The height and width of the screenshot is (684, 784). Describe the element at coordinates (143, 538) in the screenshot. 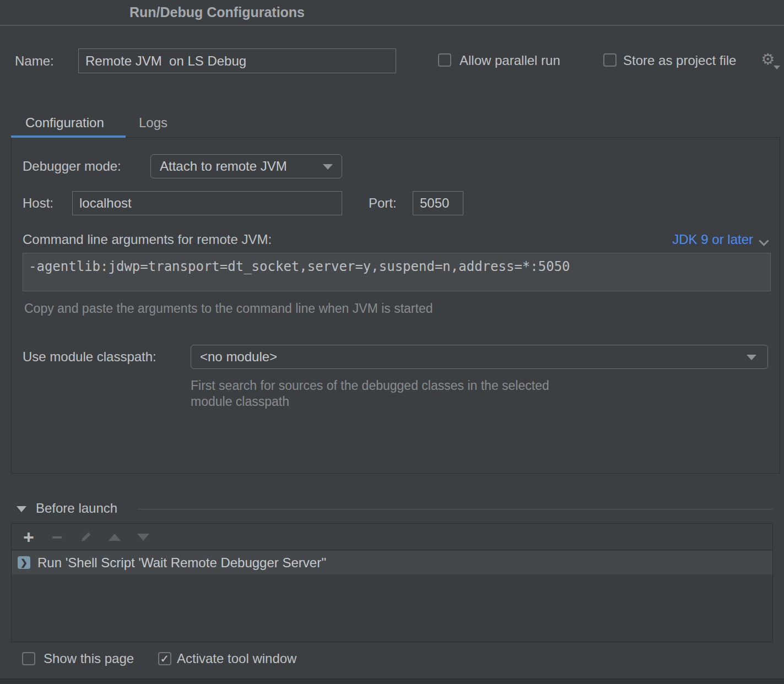

I see `triangle-down-icon` at that location.